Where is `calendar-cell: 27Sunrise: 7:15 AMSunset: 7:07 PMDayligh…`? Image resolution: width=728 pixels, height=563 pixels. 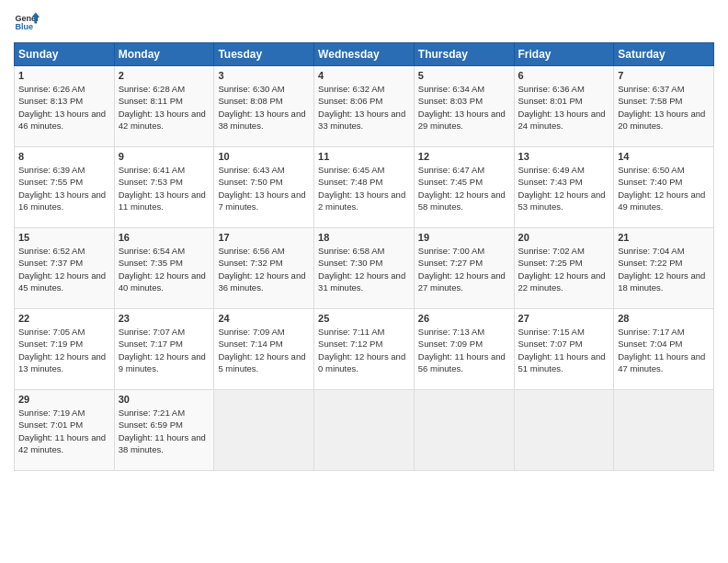 calendar-cell: 27Sunrise: 7:15 AMSunset: 7:07 PMDayligh… is located at coordinates (564, 350).